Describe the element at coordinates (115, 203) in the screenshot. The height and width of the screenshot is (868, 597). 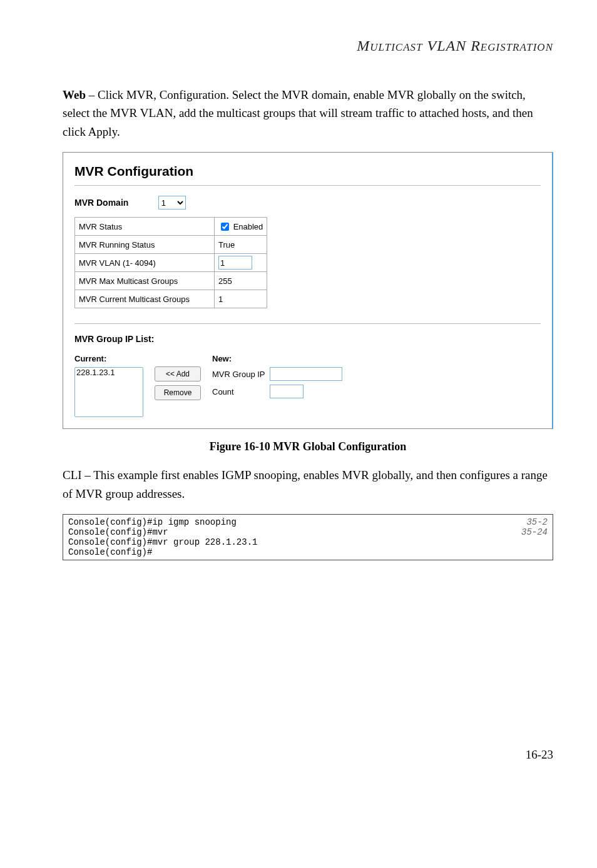
I see `mvr-domain-label: MVR Domain` at that location.